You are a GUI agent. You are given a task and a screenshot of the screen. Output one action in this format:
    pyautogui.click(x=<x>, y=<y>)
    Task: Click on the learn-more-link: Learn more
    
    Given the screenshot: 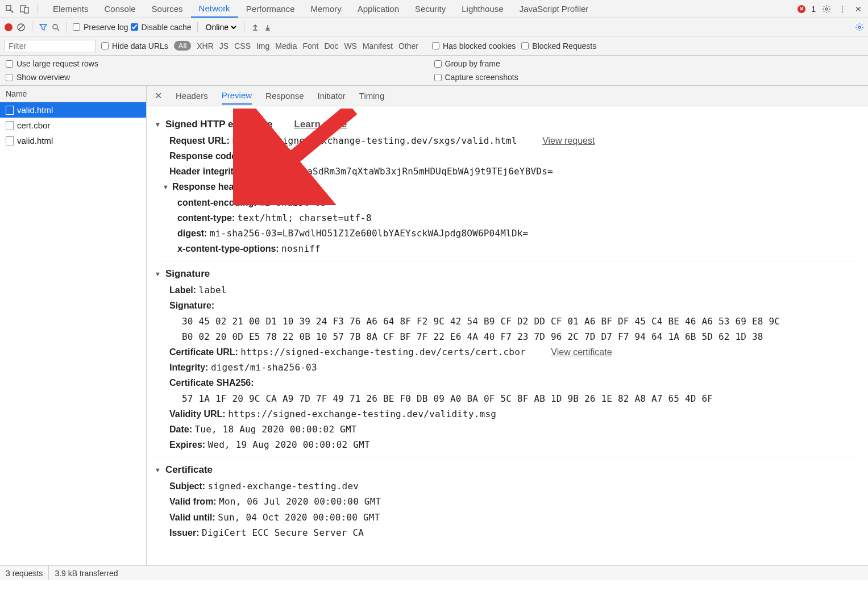 What is the action you would take?
    pyautogui.click(x=321, y=125)
    